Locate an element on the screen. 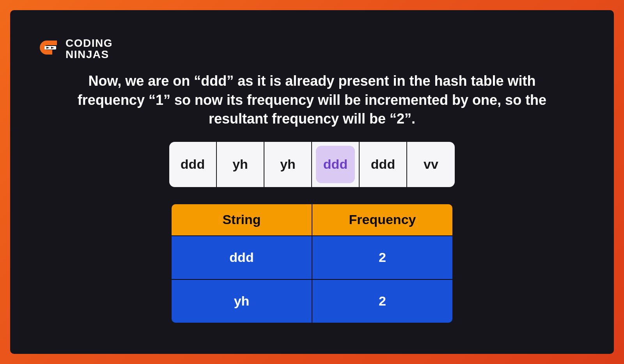 The width and height of the screenshot is (624, 364). array-cell-value: vv is located at coordinates (431, 164).